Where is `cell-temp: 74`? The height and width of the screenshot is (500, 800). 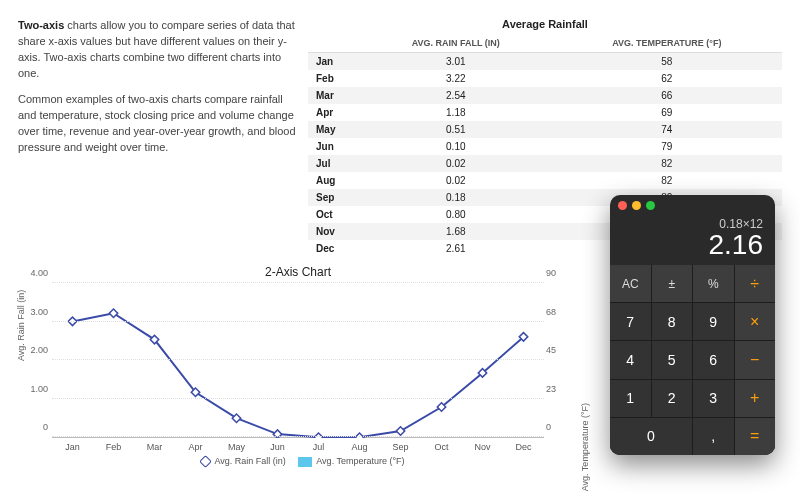 cell-temp: 74 is located at coordinates (667, 130).